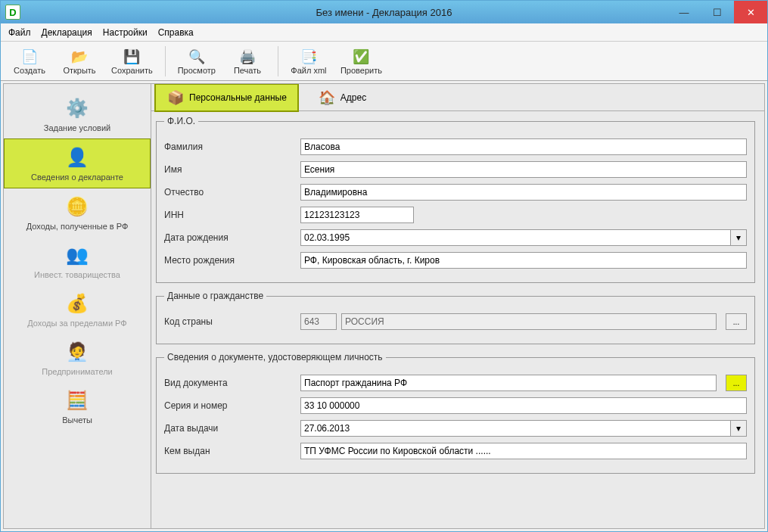 This screenshot has height=532, width=768. Describe the element at coordinates (77, 352) in the screenshot. I see `entrepreneur-icon: 🧑‍💼` at that location.